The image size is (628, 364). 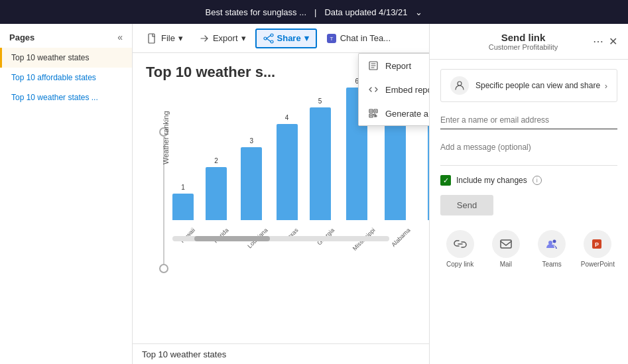 What do you see at coordinates (332, 38) in the screenshot?
I see `svg-text: T` at bounding box center [332, 38].